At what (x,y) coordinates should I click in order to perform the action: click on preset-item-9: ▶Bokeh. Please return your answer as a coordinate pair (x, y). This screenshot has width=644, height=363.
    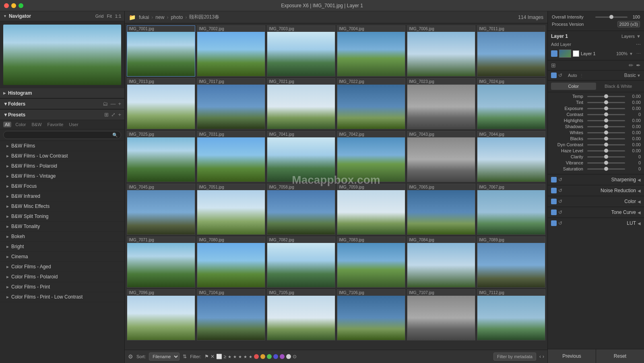
    Looking at the image, I should click on (62, 237).